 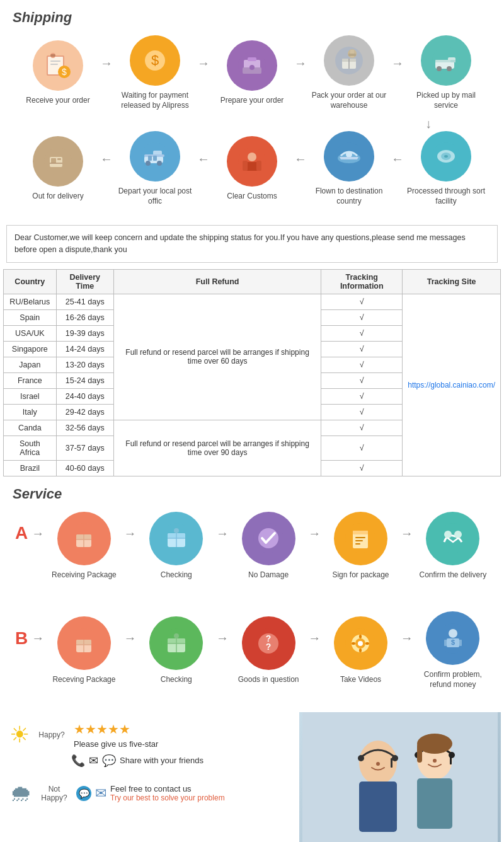 What do you see at coordinates (30, 396) in the screenshot?
I see `cell-country: Israel` at bounding box center [30, 396].